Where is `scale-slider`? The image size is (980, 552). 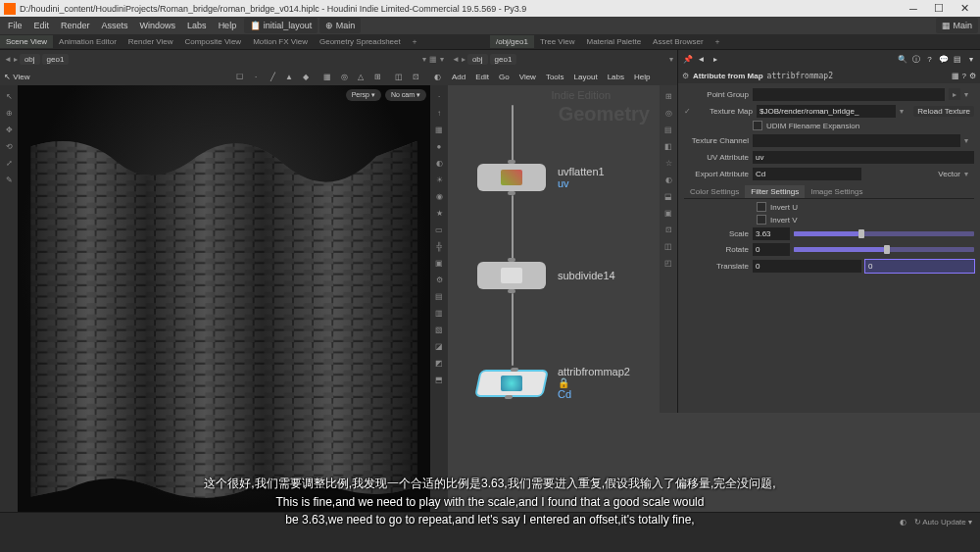 scale-slider is located at coordinates (884, 234).